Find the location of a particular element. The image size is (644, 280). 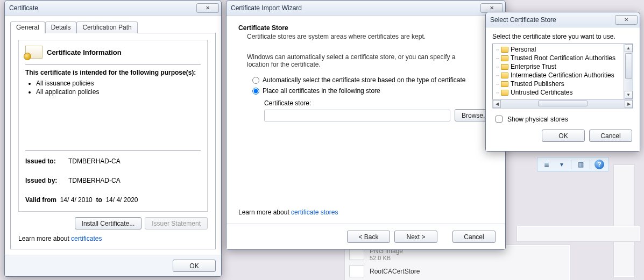

certificate-info-heading: Certificate Information is located at coordinates (84, 53).